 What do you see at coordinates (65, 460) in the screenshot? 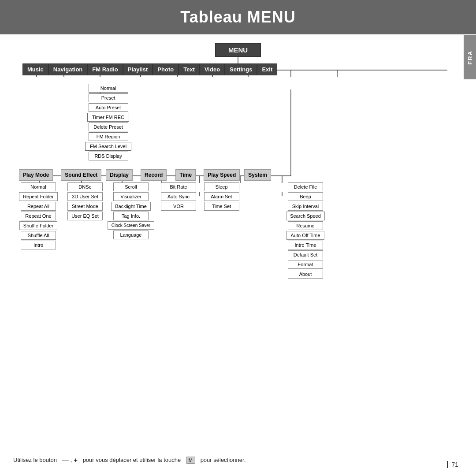
I see `minus-icon: —` at bounding box center [65, 460].